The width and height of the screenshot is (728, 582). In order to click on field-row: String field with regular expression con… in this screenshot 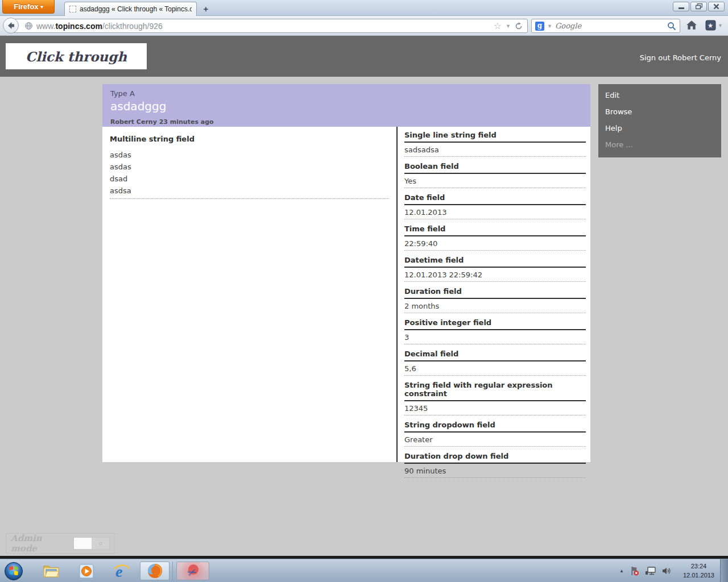, I will do `click(495, 398)`.